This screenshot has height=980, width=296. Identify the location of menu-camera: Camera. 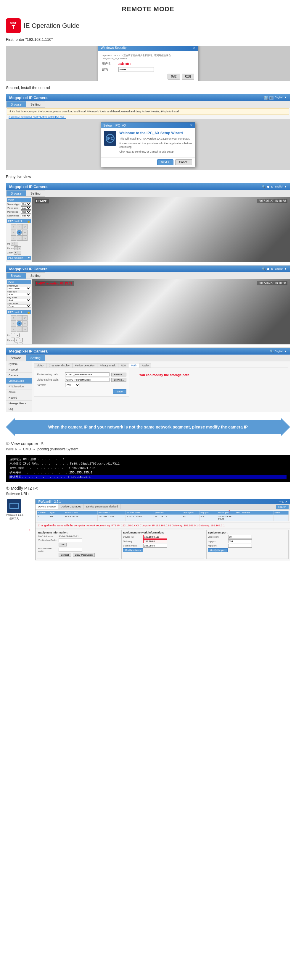
(19, 375).